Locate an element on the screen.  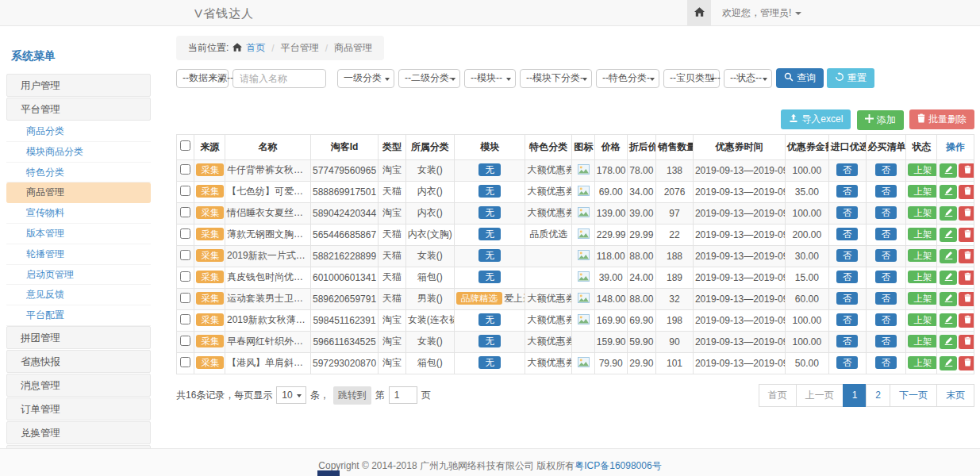
sidebar-item-5: 商品管理 is located at coordinates (79, 193).